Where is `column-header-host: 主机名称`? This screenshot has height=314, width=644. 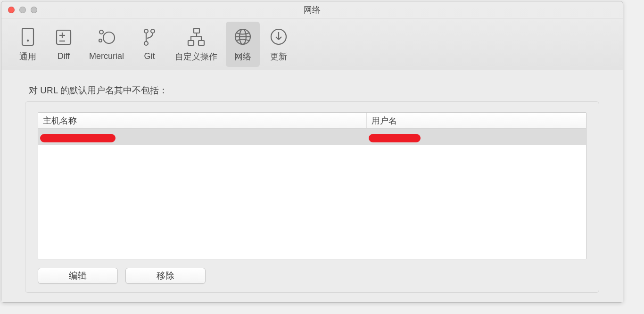 column-header-host: 主机名称 is located at coordinates (203, 121).